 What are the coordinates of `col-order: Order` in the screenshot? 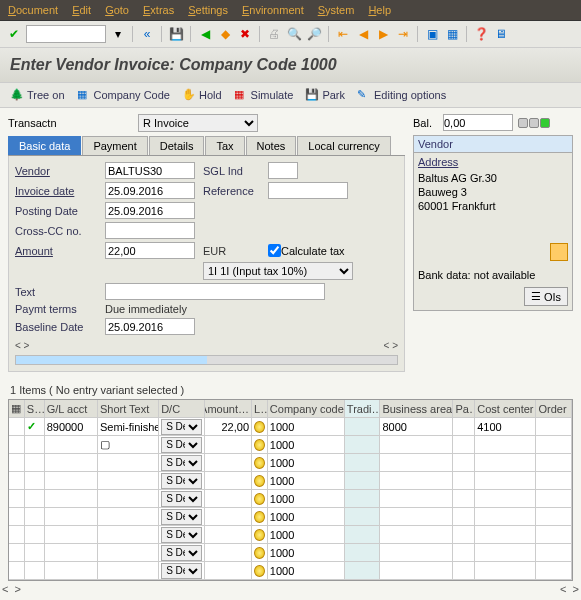 It's located at (554, 408).